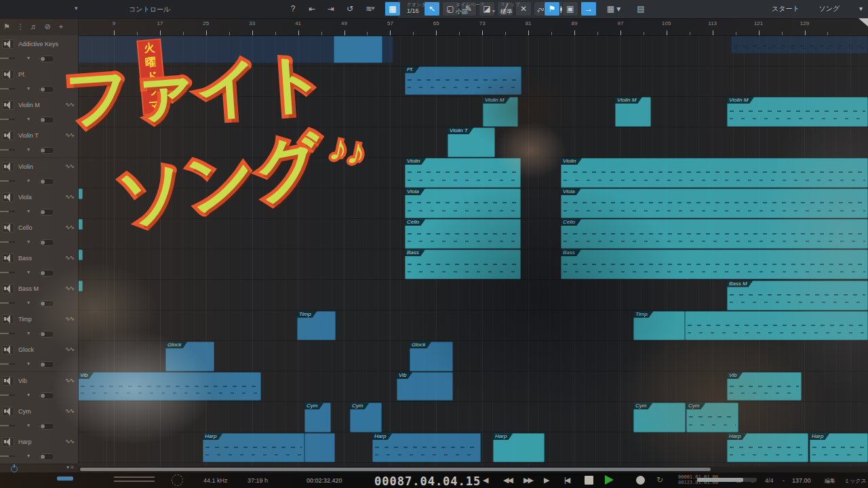 This screenshot has height=488, width=868. What do you see at coordinates (660, 480) in the screenshot?
I see `loop-icon: ↻` at bounding box center [660, 480].